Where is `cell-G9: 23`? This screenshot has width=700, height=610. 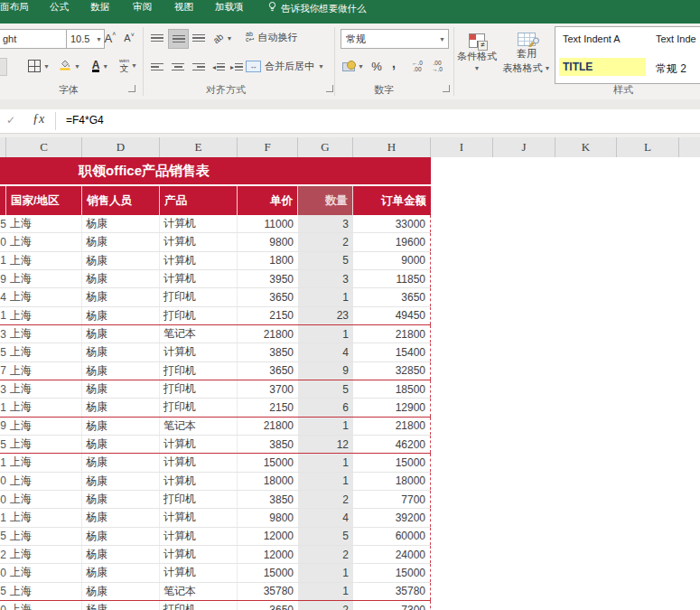 cell-G9: 23 is located at coordinates (325, 316).